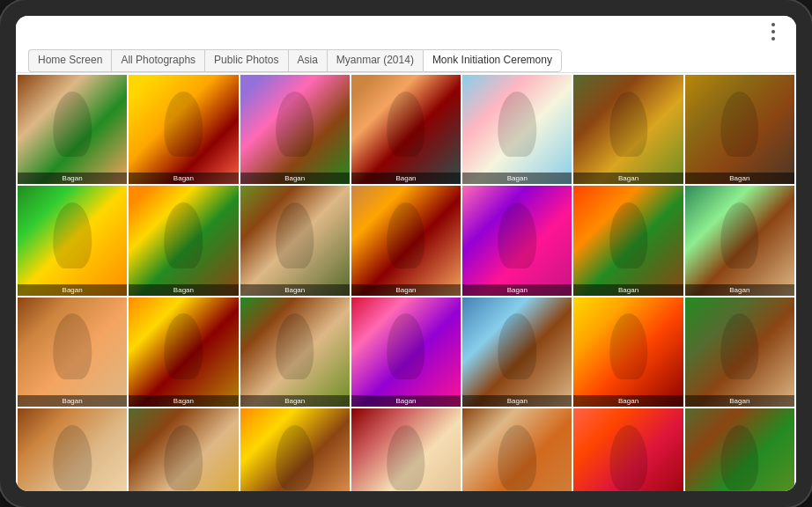 This screenshot has height=507, width=812. What do you see at coordinates (406, 129) in the screenshot?
I see `photo-cell-4: Bagan` at bounding box center [406, 129].